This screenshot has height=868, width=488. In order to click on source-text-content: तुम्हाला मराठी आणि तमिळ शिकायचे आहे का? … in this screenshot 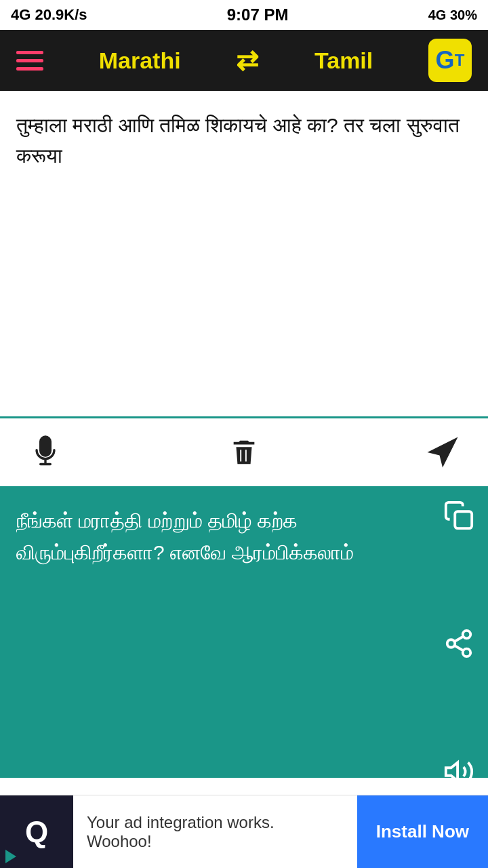, I will do `click(244, 140)`.